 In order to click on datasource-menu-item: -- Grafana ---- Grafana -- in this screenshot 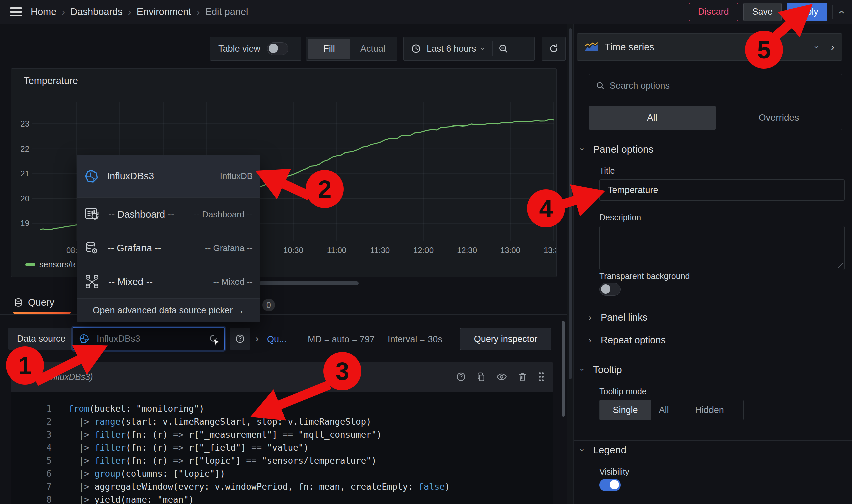, I will do `click(168, 248)`.